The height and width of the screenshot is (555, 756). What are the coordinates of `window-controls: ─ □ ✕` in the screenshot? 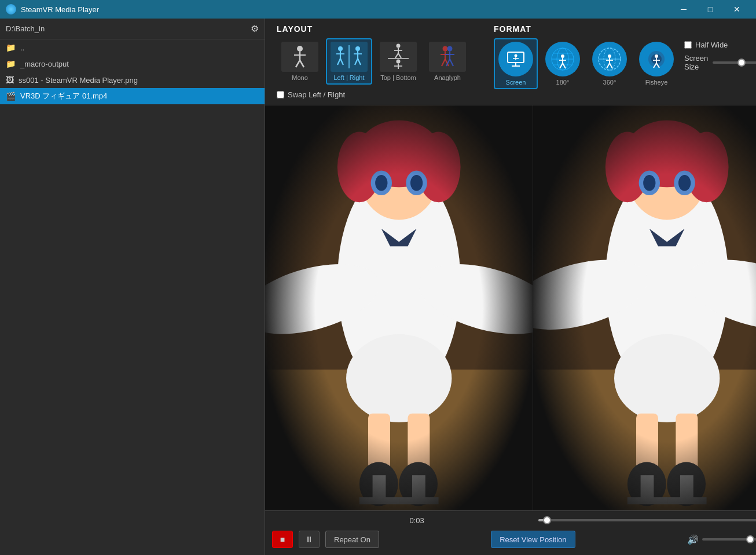 It's located at (710, 9).